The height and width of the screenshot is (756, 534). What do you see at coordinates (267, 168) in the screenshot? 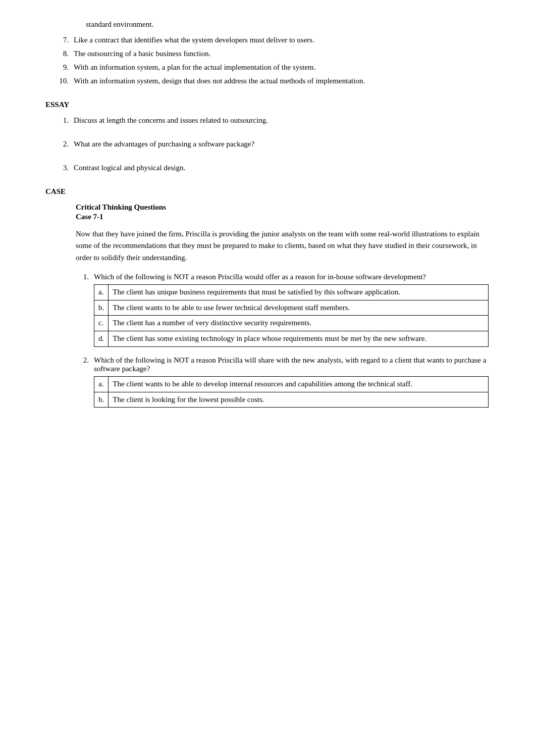
I see `essay-list-item: 3.Contrast logical and physical design.` at bounding box center [267, 168].